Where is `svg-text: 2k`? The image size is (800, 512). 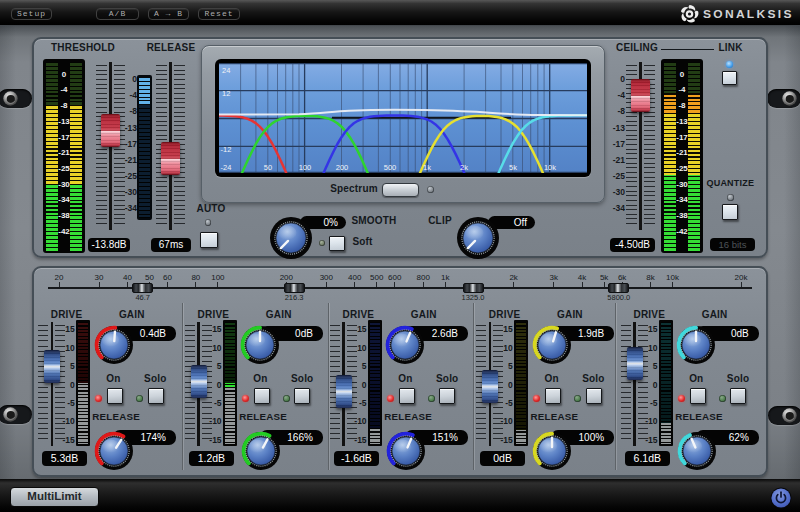
svg-text: 2k is located at coordinates (464, 168).